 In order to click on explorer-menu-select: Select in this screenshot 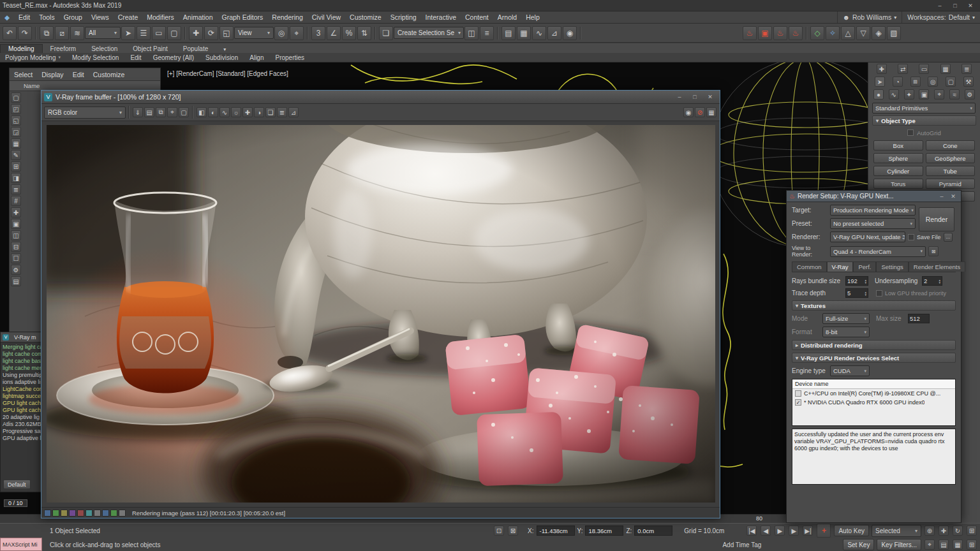, I will do `click(23, 75)`.